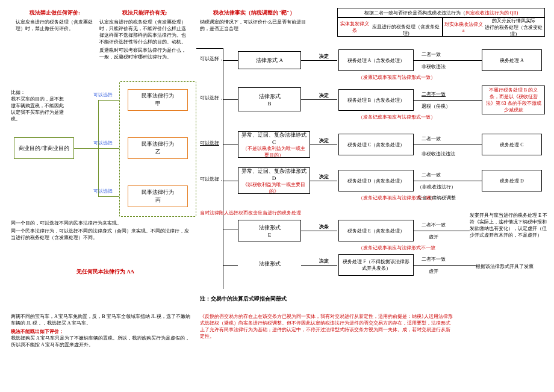  I want to click on bmw-body1: 两辆不同的宝马车，A 宝马车免购置，反，B 宝马车全领域车指纳 JL 税，选了不…, so click(101, 320).